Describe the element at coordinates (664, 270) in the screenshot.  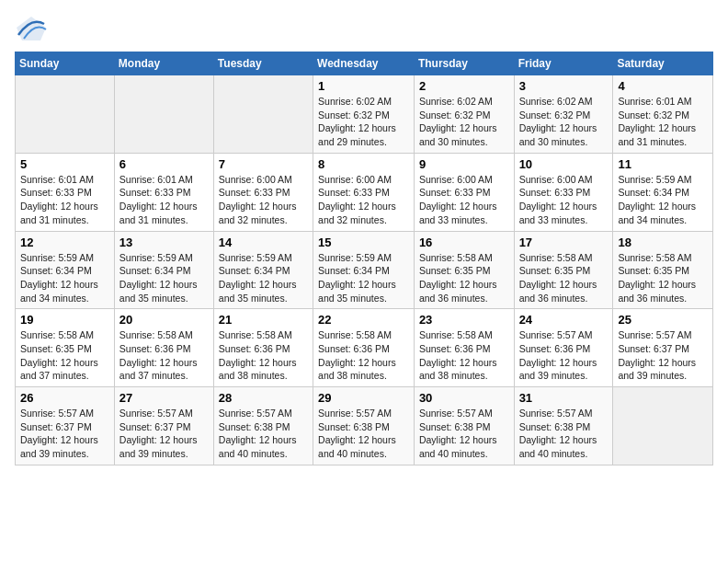
I see `calendar-day-cell: 18Sunrise: 5:58 AM Sunset: 6:35 PM Dayli…` at that location.